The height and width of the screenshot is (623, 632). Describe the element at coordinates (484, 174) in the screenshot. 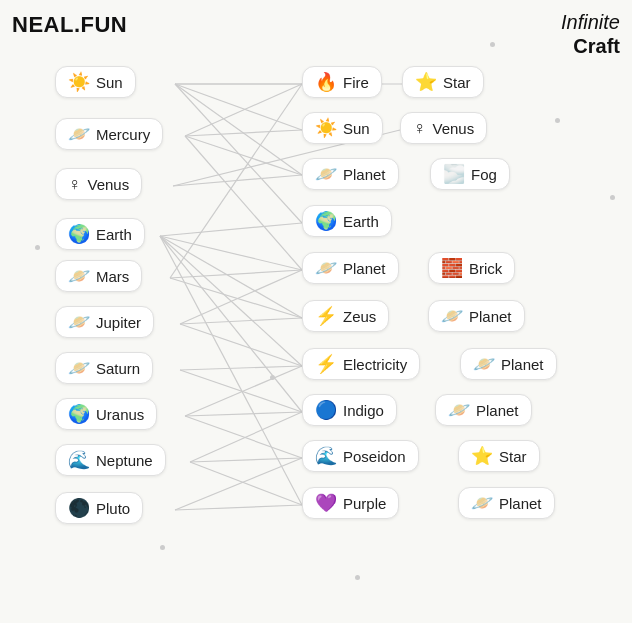

I see `card-label-fog: Fog` at that location.